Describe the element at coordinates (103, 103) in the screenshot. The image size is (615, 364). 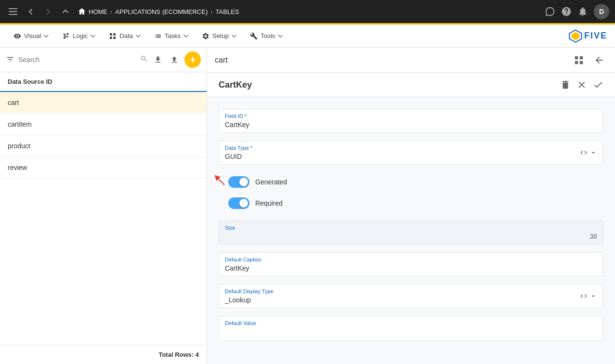
I see `sidebar-item-cart: cart` at that location.